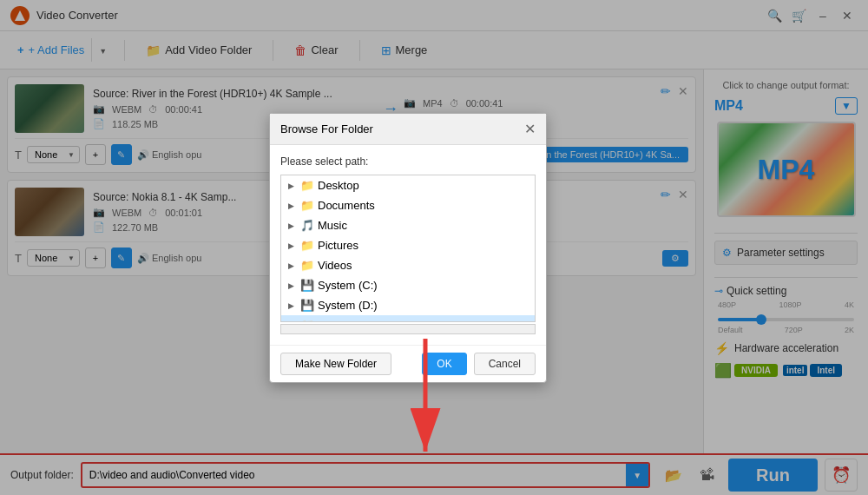 The width and height of the screenshot is (868, 495). Describe the element at coordinates (408, 129) in the screenshot. I see `dialog-title-bar: Browse For Folder ✕` at that location.